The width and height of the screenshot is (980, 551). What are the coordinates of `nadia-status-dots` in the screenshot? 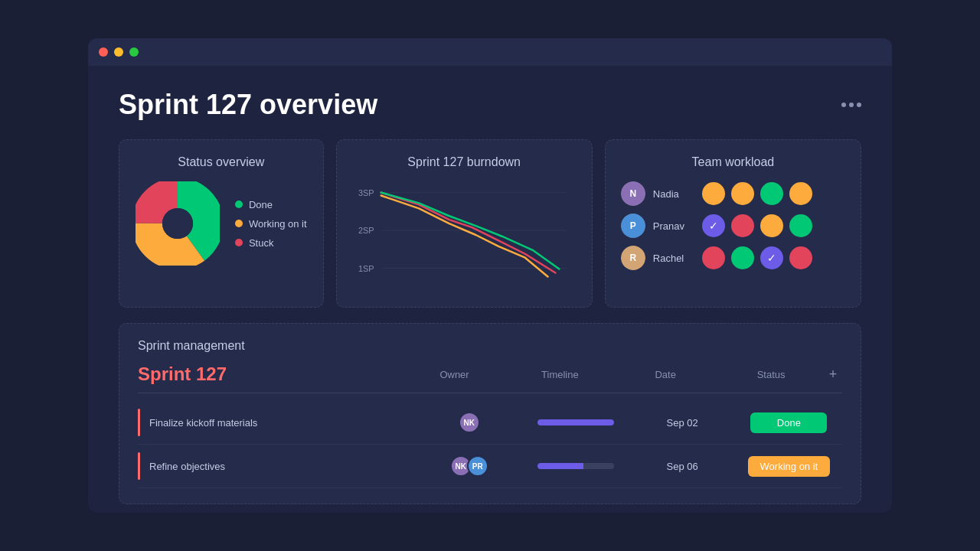 It's located at (757, 194).